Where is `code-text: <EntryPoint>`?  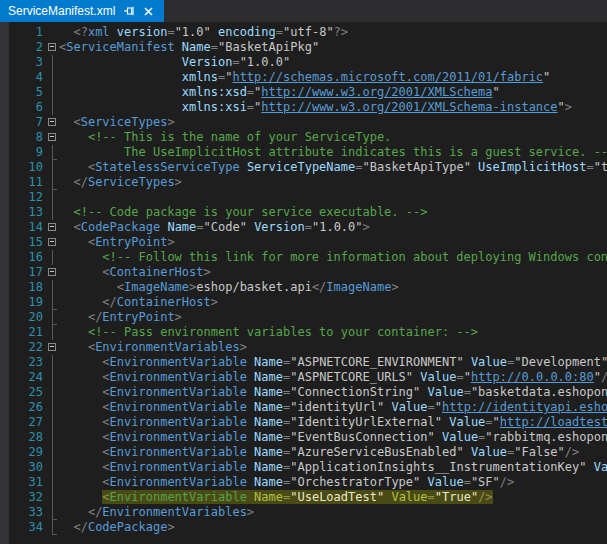 code-text: <EntryPoint> is located at coordinates (333, 242).